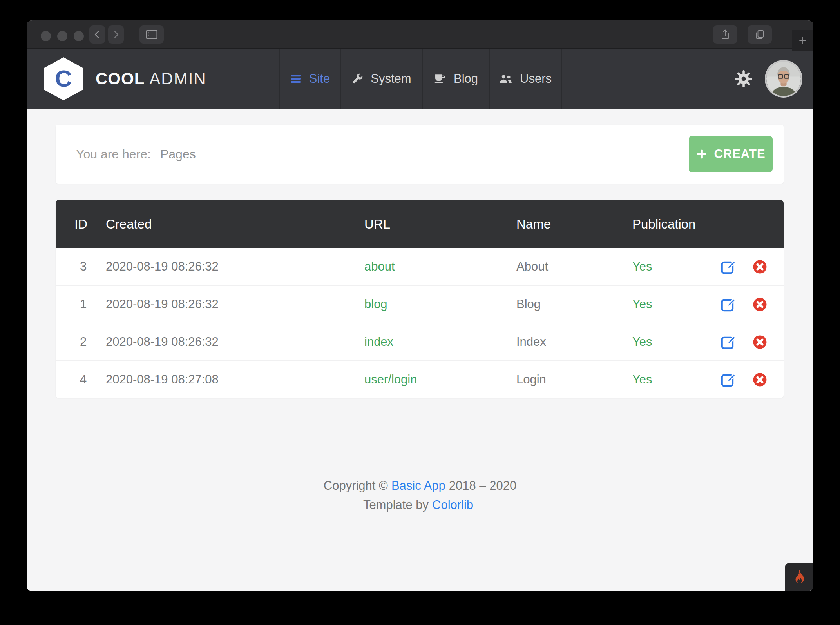 The height and width of the screenshot is (625, 840). I want to click on nav-item-system: System, so click(381, 79).